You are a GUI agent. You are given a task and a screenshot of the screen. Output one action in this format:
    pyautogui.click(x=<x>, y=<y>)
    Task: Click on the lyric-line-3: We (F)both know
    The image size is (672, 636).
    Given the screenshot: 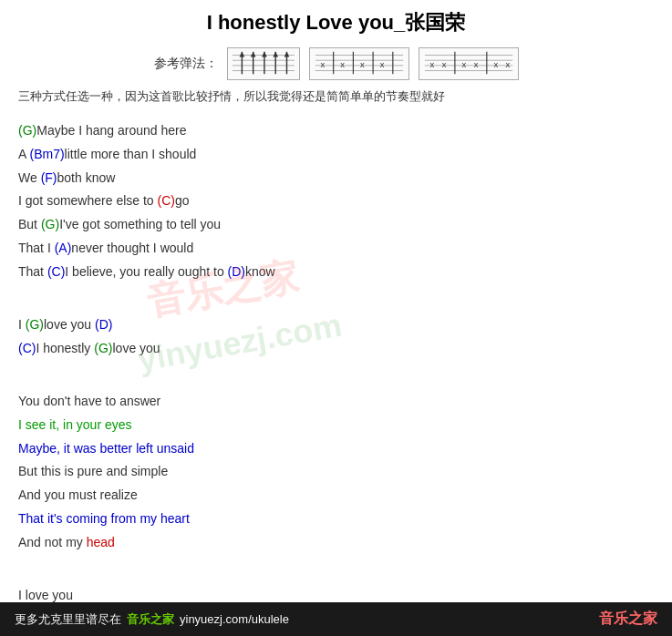 What is the action you would take?
    pyautogui.click(x=336, y=179)
    